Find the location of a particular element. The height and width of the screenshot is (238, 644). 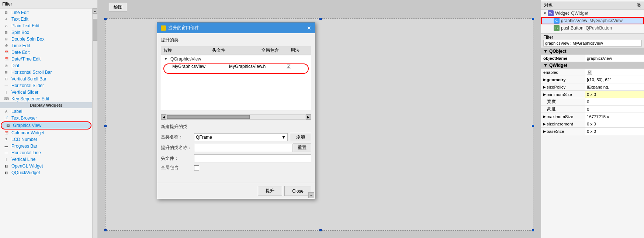

prop-name-宽度: 宽度 is located at coordinates (563, 102).